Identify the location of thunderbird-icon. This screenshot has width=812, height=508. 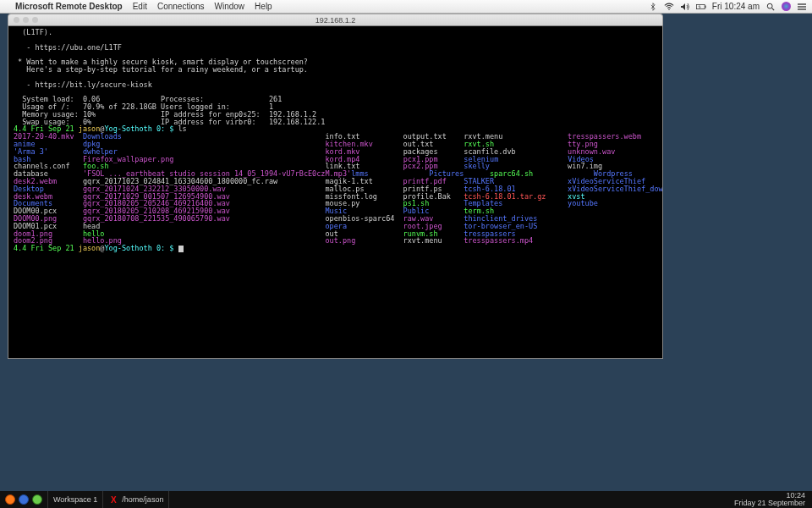
(24, 500).